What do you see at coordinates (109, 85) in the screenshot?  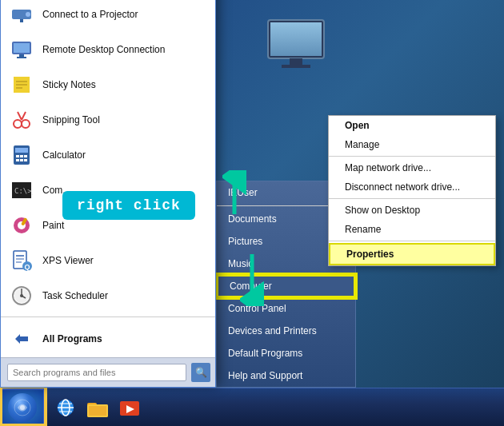 I see `menu-item-sticky-notes: Sticky Notes` at bounding box center [109, 85].